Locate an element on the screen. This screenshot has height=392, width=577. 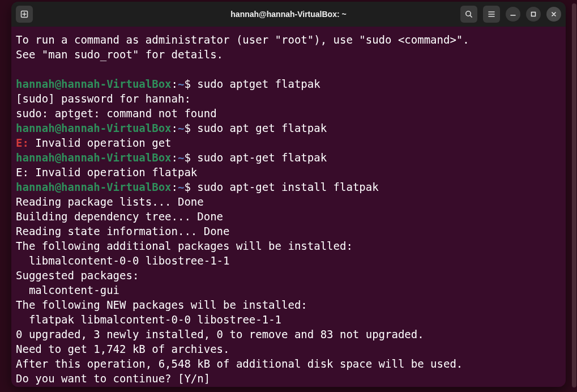
output-line: Invalid operation get is located at coordinates (100, 143).